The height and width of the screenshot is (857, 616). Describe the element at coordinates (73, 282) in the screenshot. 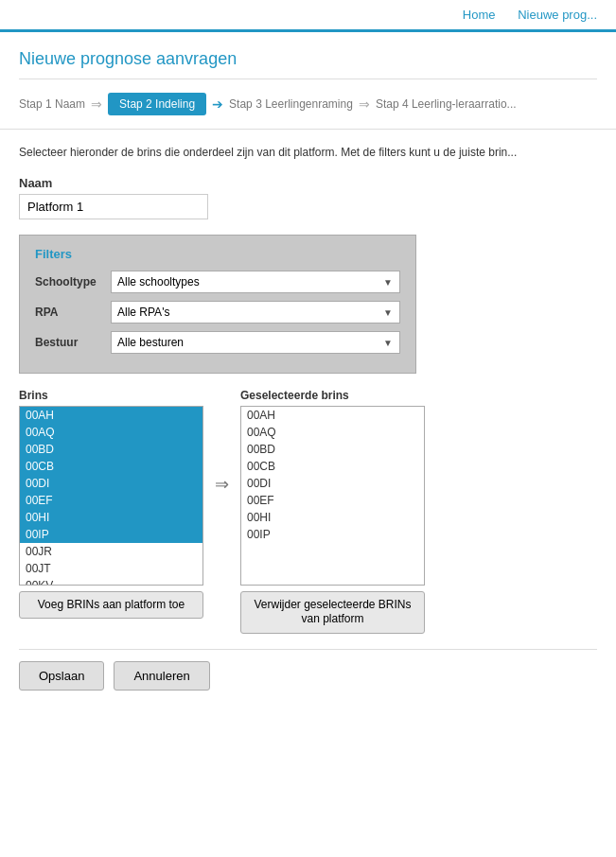

I see `schooltype-label: Schooltype` at that location.